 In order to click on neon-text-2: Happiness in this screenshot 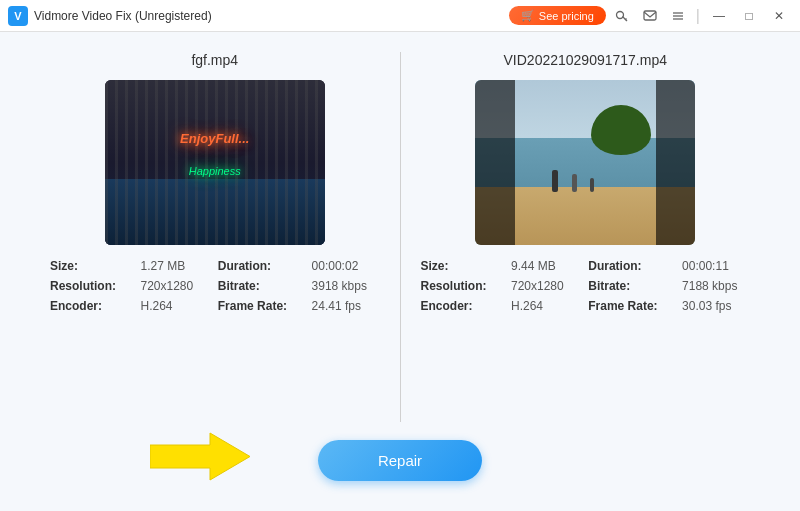, I will do `click(215, 171)`.